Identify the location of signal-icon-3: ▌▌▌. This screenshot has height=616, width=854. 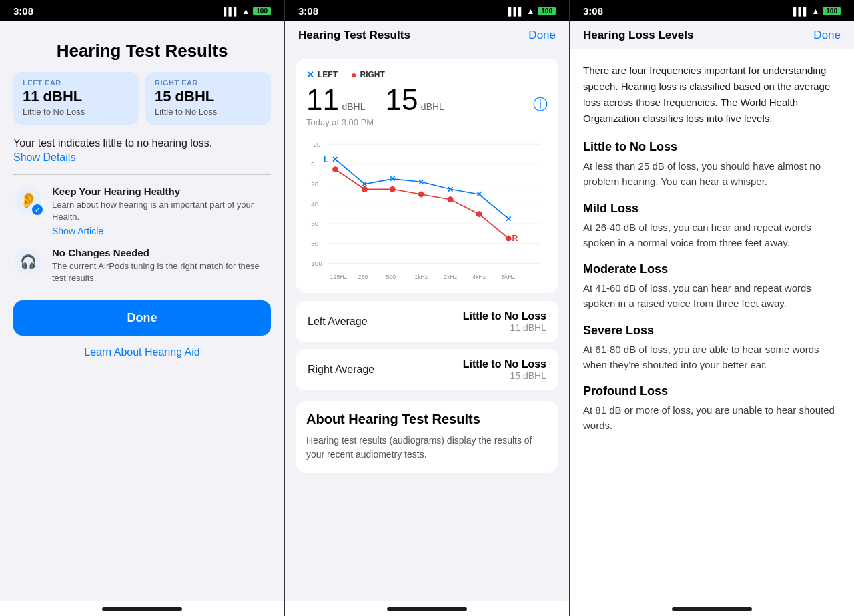
(801, 11).